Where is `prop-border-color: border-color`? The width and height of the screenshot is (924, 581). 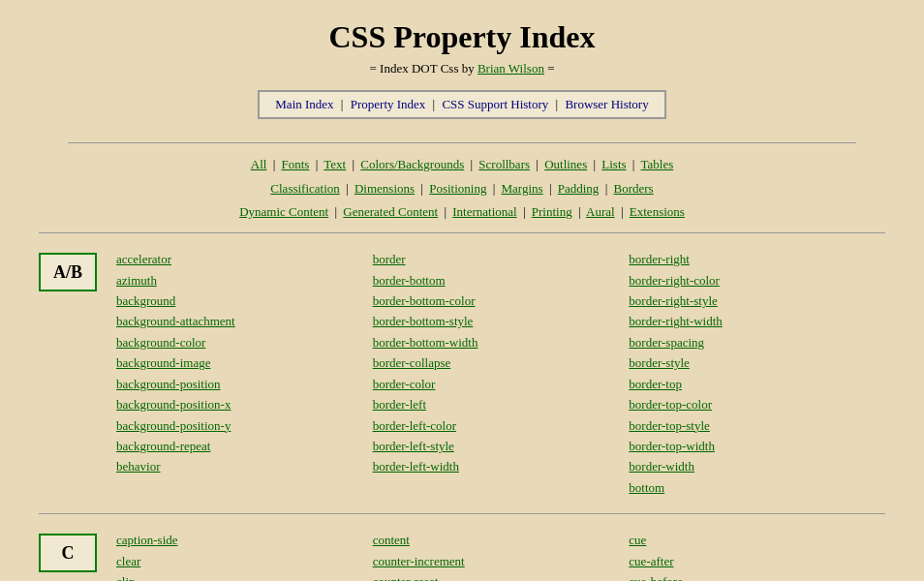 prop-border-color: border-color is located at coordinates (496, 383).